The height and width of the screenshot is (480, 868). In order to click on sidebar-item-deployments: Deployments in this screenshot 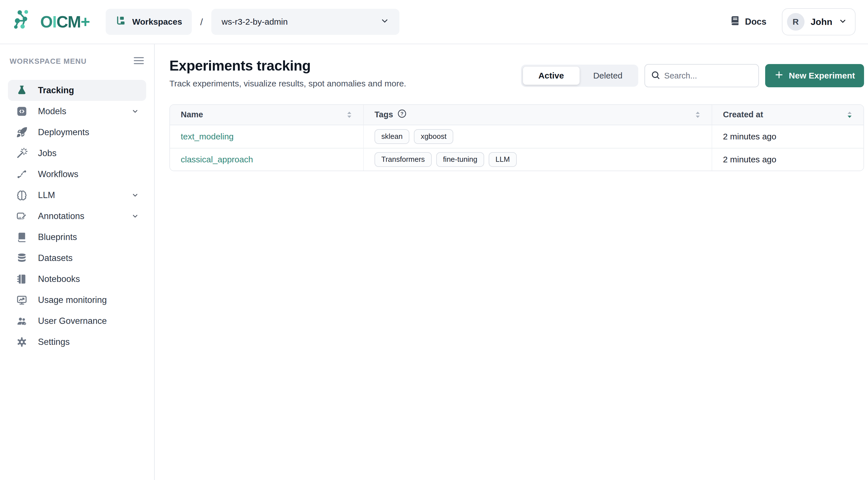, I will do `click(77, 132)`.